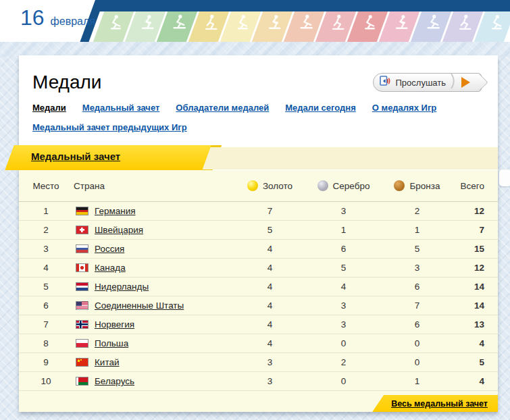 The width and height of the screenshot is (510, 420). Describe the element at coordinates (320, 108) in the screenshot. I see `nav-link-3: Медали сегодня` at that location.